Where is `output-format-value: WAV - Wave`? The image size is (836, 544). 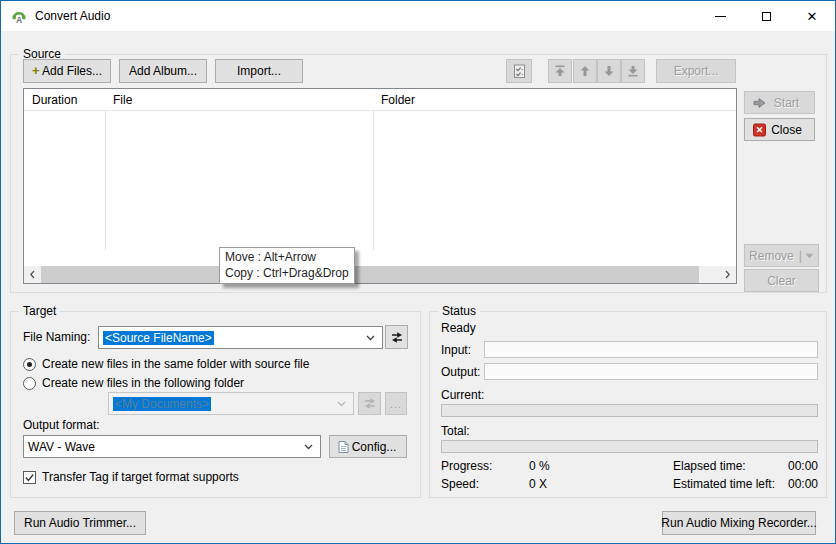 output-format-value: WAV - Wave is located at coordinates (62, 447).